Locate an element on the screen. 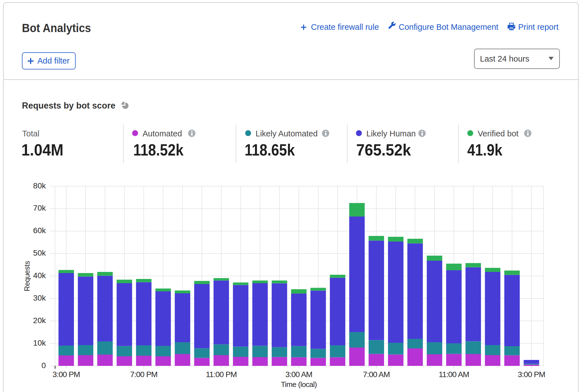  svg-text: 70k is located at coordinates (40, 208).